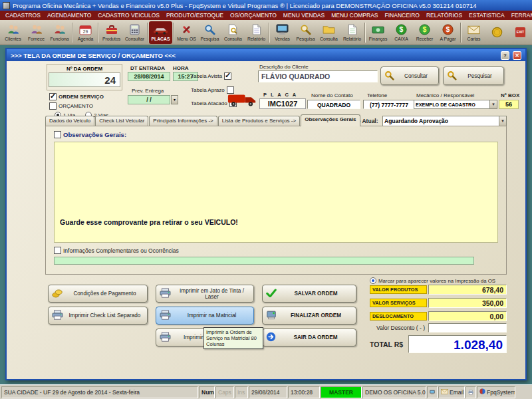 The width and height of the screenshot is (532, 399). What do you see at coordinates (257, 30) in the screenshot?
I see `report-icon` at bounding box center [257, 30].